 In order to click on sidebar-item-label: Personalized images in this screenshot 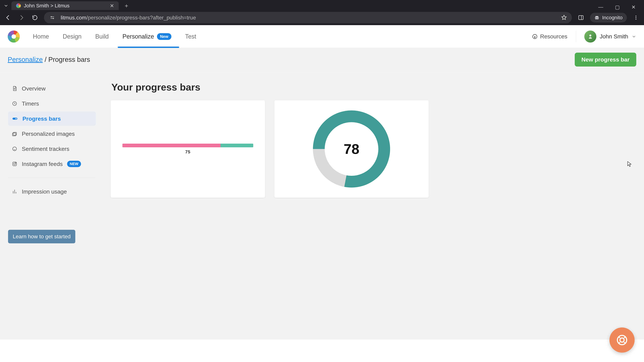, I will do `click(48, 134)`.